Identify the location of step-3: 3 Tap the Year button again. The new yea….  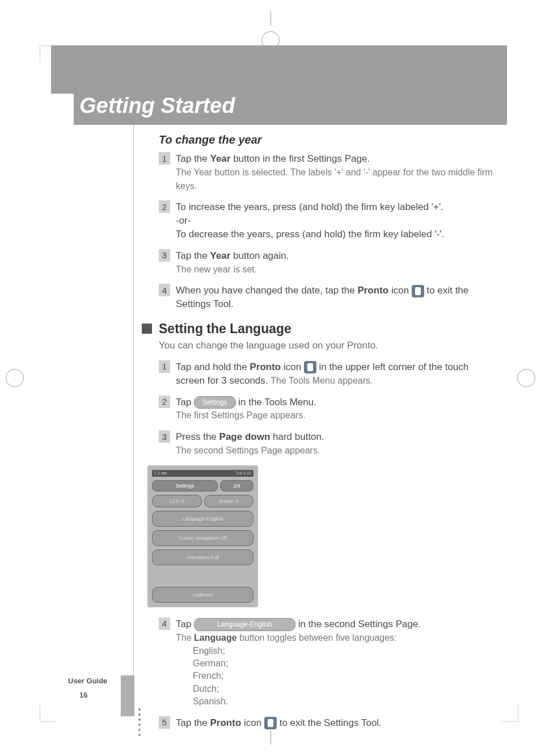
(327, 263).